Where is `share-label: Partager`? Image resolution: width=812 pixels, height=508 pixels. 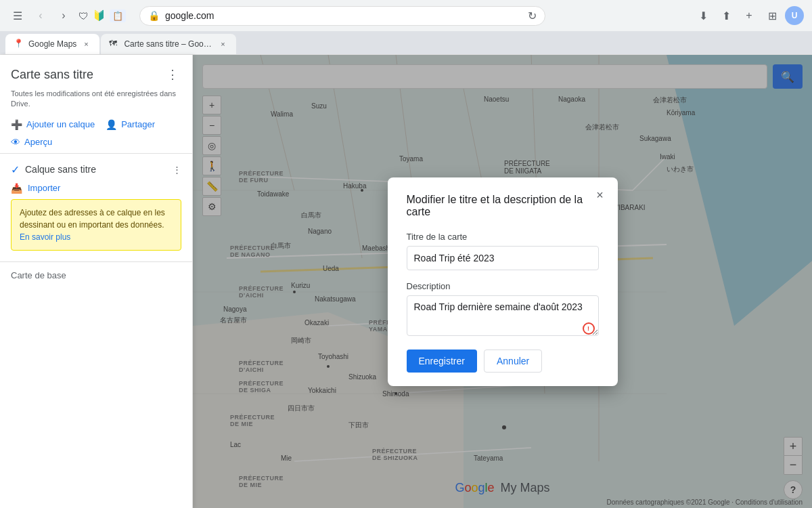
share-label: Partager is located at coordinates (138, 125).